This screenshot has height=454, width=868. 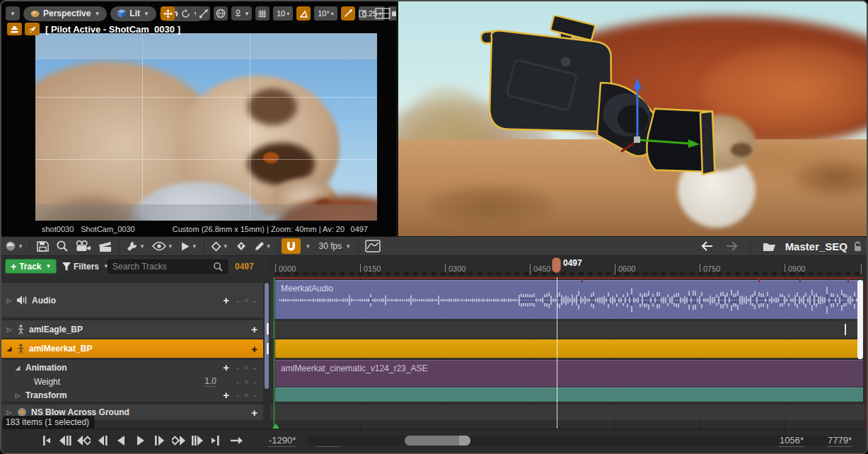 I want to click on snapping-options-dropdown: ▼, so click(x=308, y=246).